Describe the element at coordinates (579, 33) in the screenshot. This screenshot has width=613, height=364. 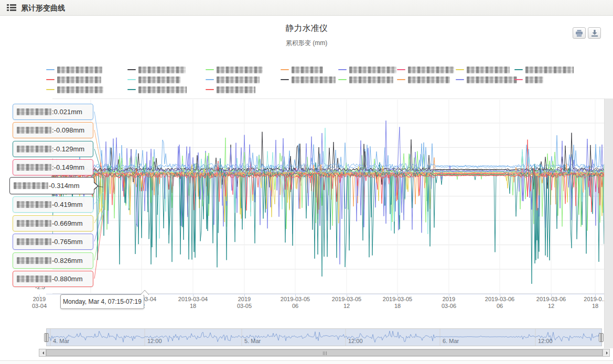
I see `print-button` at that location.